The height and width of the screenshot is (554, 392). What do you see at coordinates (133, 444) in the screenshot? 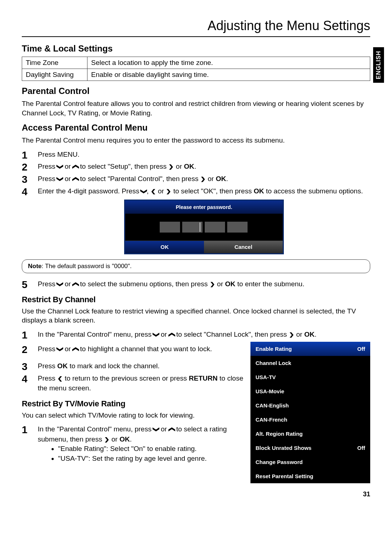
I see `restrict-rating-steps: In the "Parental Control" menu, press ❯ …` at bounding box center [133, 444].